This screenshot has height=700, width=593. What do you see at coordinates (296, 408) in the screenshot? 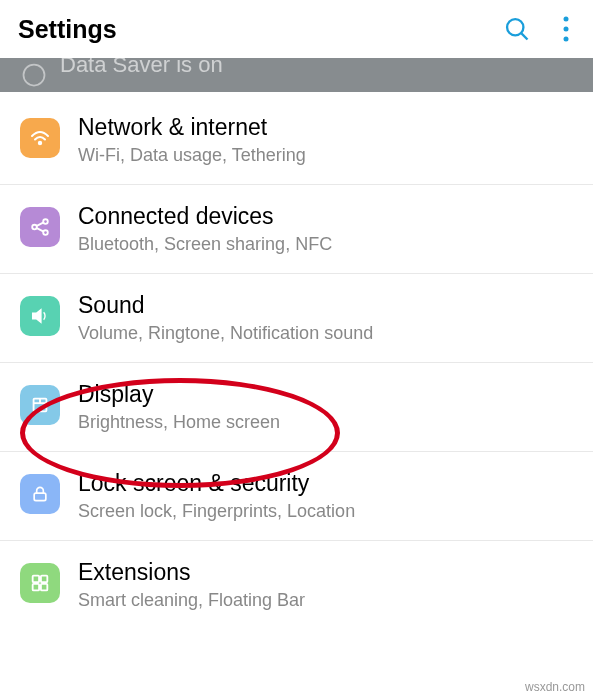
I see `item-display: Display Brightness, Home screen` at bounding box center [296, 408].